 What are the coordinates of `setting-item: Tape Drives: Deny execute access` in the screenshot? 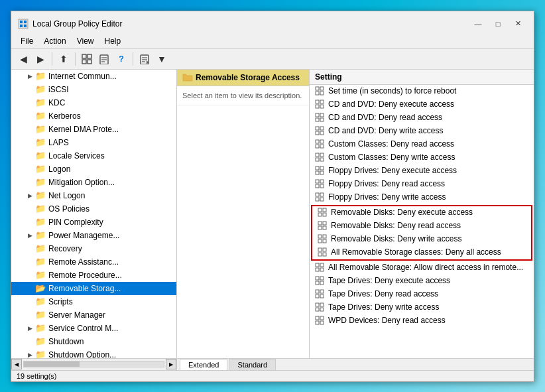 It's located at (422, 281).